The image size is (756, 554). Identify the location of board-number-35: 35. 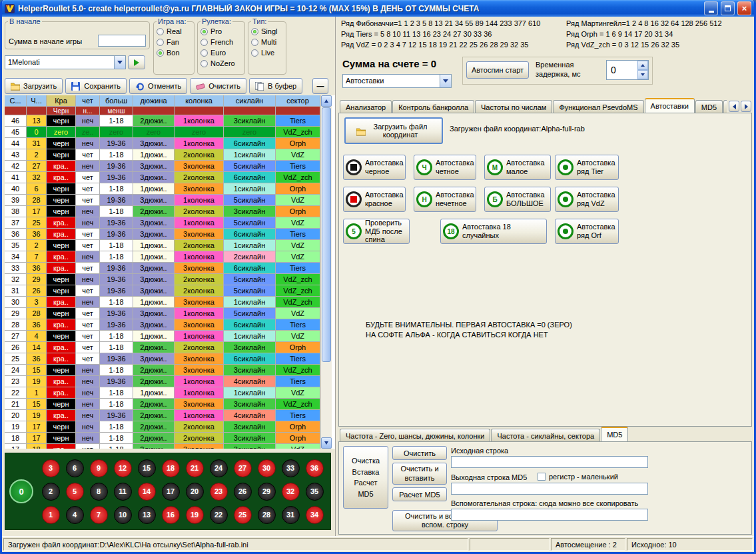
(314, 492).